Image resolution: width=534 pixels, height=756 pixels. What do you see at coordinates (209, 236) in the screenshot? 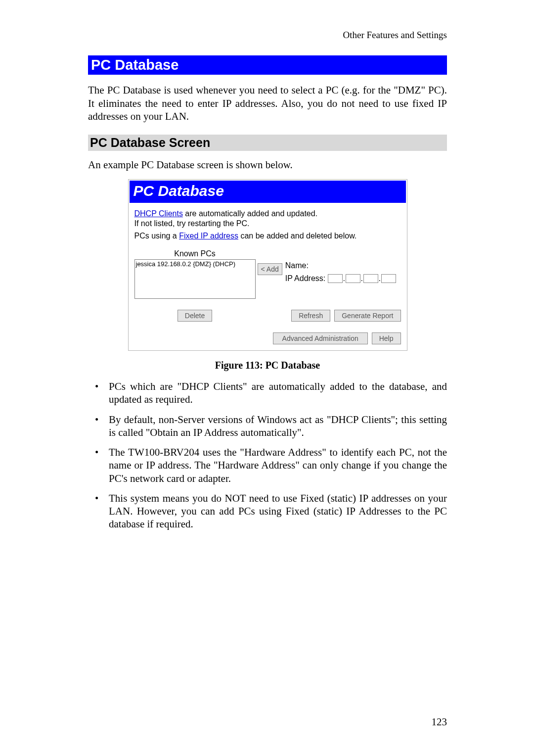
I see `fixed-ip-link: Fixed IP address` at bounding box center [209, 236].